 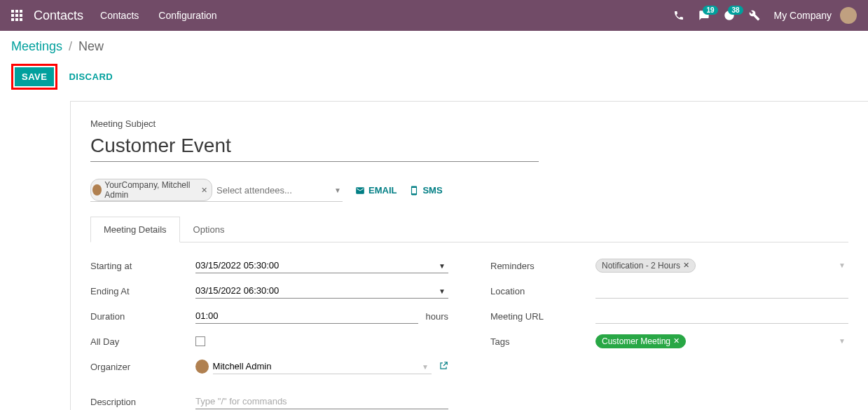 I want to click on tags-label: Tags, so click(x=543, y=342).